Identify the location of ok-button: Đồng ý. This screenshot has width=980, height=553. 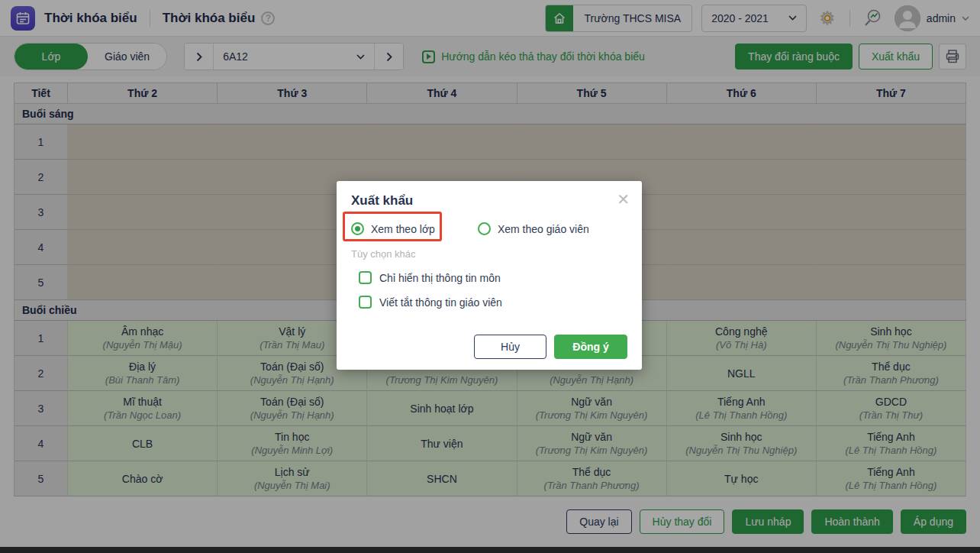
(591, 347).